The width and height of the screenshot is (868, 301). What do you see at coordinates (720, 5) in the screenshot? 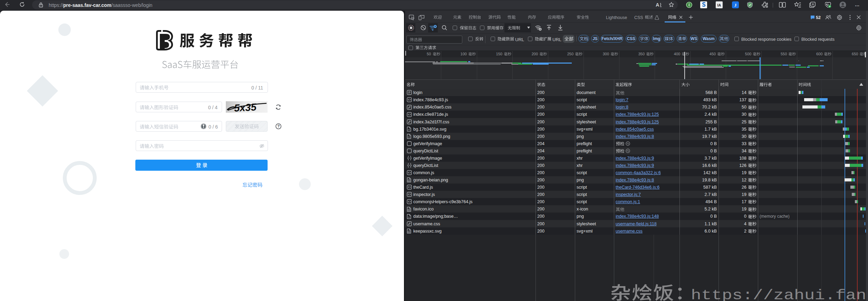
I see `svg-text: IA` at bounding box center [720, 5].